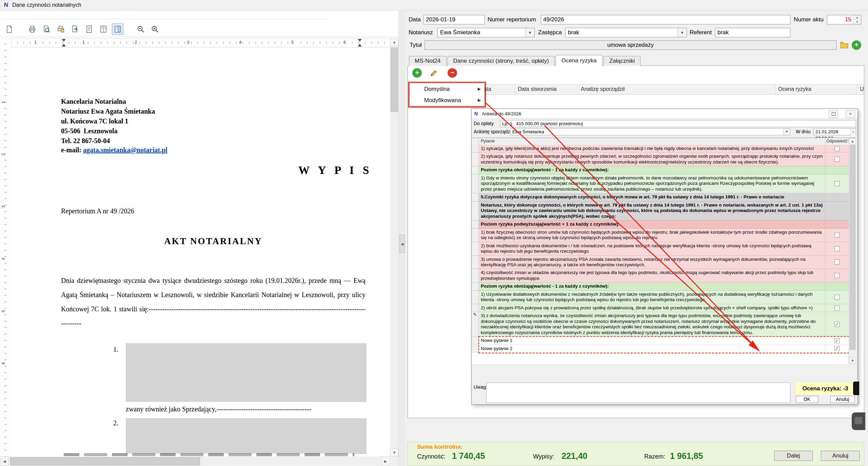 The height and width of the screenshot is (466, 868). Describe the element at coordinates (125, 150) in the screenshot. I see `email-link: agata.smietanka@notariat.pl` at that location.